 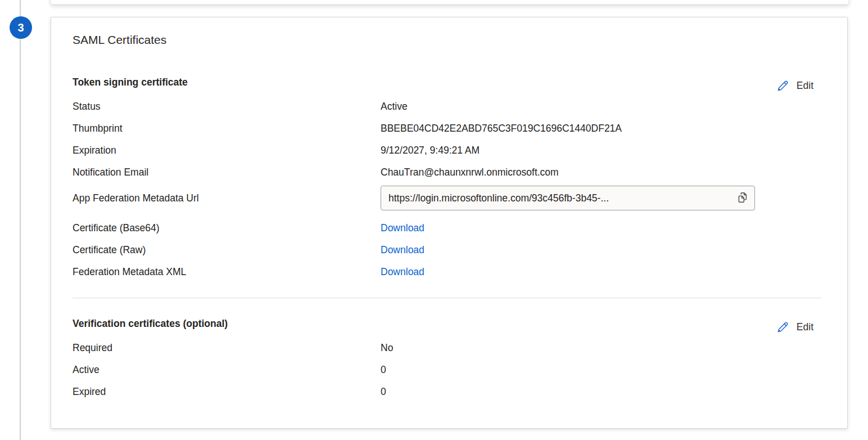 What do you see at coordinates (227, 370) in the screenshot?
I see `row-label: Active` at bounding box center [227, 370].